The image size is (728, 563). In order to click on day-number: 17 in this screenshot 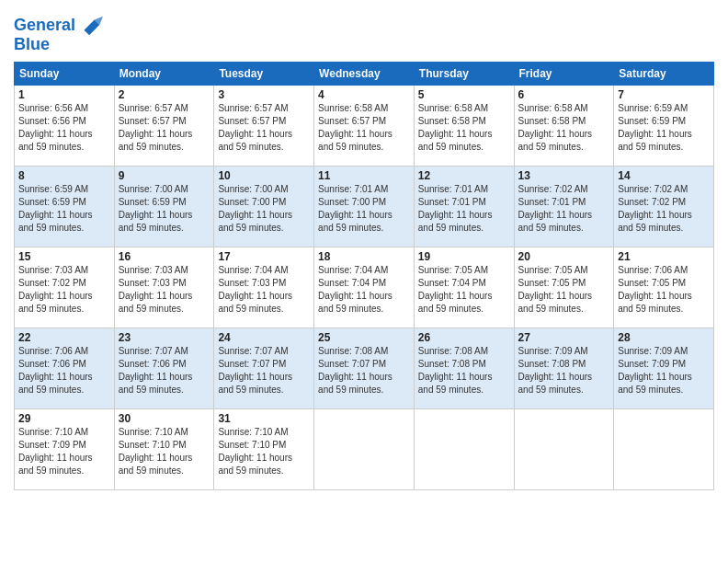, I will do `click(264, 257)`.